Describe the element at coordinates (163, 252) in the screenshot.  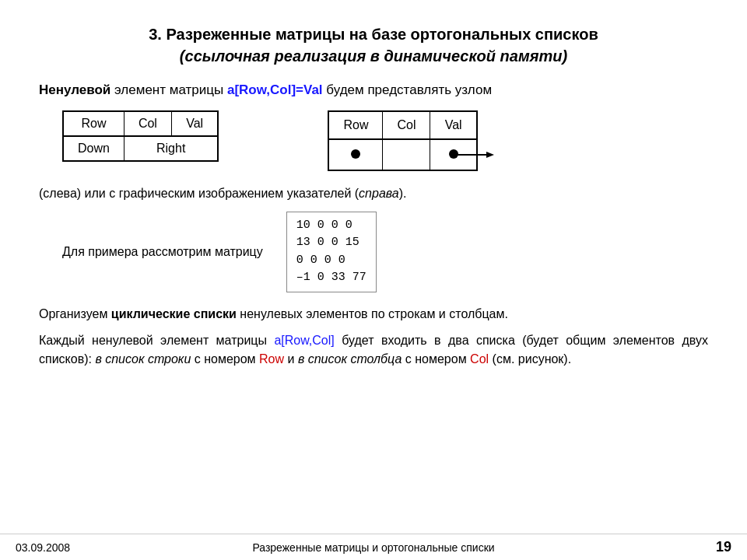
I see `example-label: Для примера рассмотрим матрицу` at that location.